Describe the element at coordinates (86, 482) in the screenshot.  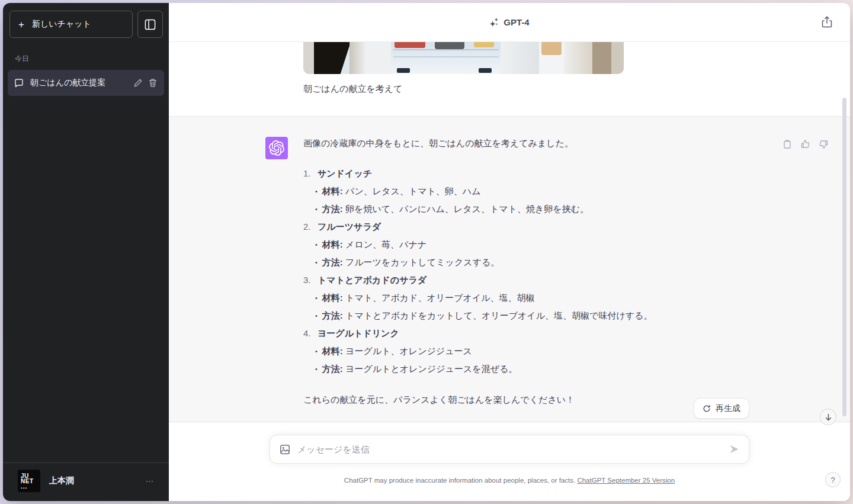
I see `sidebar-user-row: JU NET ... 上本潤 ⋯` at that location.